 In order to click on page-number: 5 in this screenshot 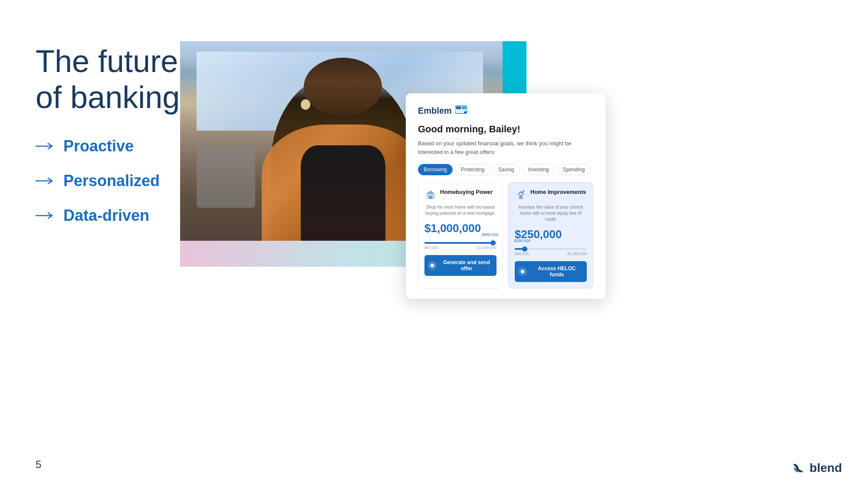, I will do `click(38, 465)`.